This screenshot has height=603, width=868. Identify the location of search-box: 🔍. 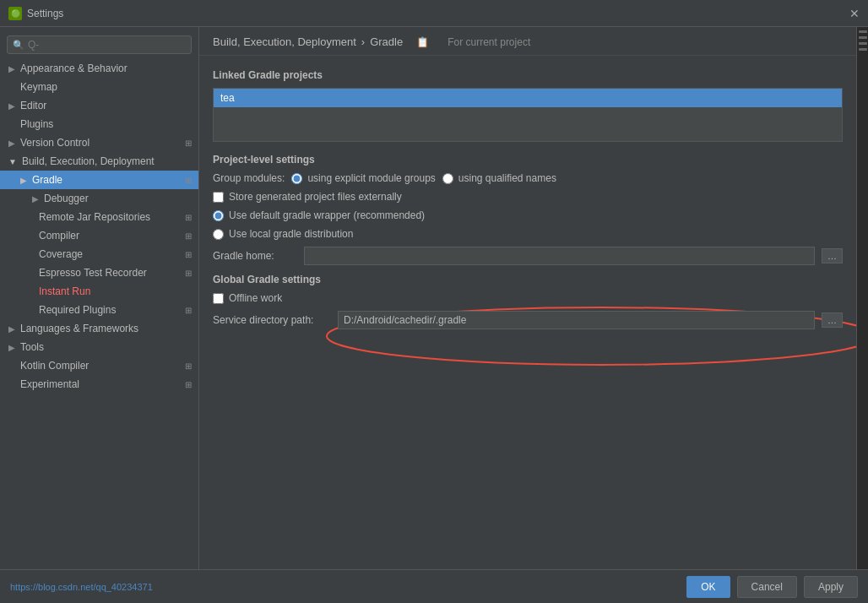
(100, 45).